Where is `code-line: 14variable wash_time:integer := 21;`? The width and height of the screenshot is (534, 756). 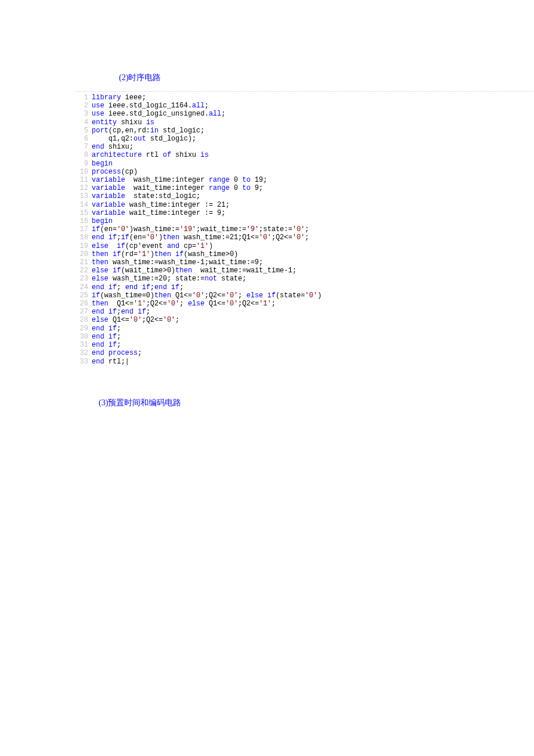 code-line: 14variable wash_time:integer := 21; is located at coordinates (305, 205).